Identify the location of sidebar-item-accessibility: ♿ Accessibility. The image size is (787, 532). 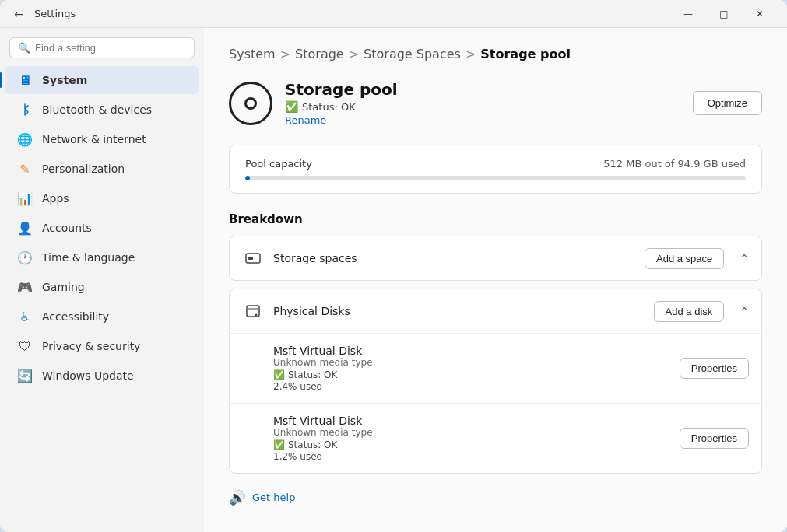
(102, 317).